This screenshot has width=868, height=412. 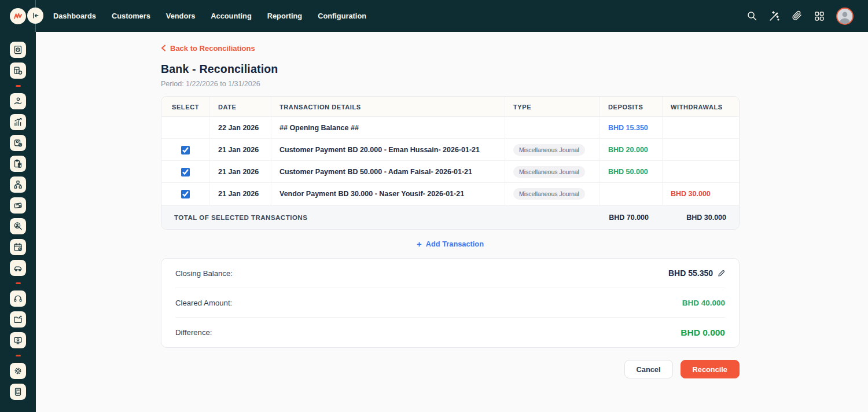 What do you see at coordinates (18, 185) in the screenshot?
I see `sidebar-app-org-boxes` at bounding box center [18, 185].